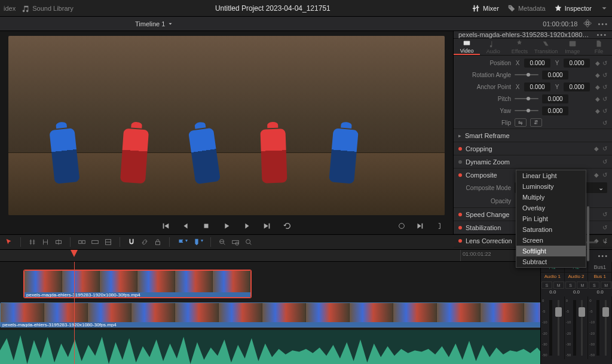 The width and height of the screenshot is (612, 364). What do you see at coordinates (527, 99) in the screenshot?
I see `pitch-slider` at bounding box center [527, 99].